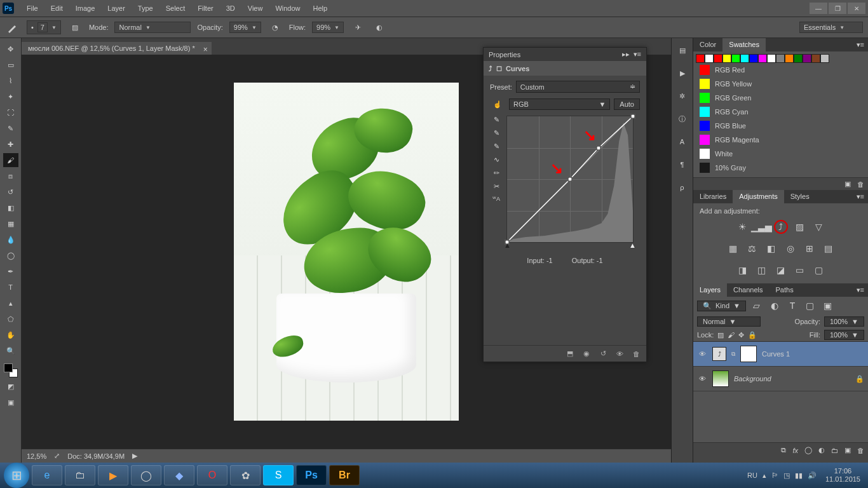 The width and height of the screenshot is (868, 488). What do you see at coordinates (780, 84) in the screenshot?
I see `swatch-row: RGB Yellow` at bounding box center [780, 84].